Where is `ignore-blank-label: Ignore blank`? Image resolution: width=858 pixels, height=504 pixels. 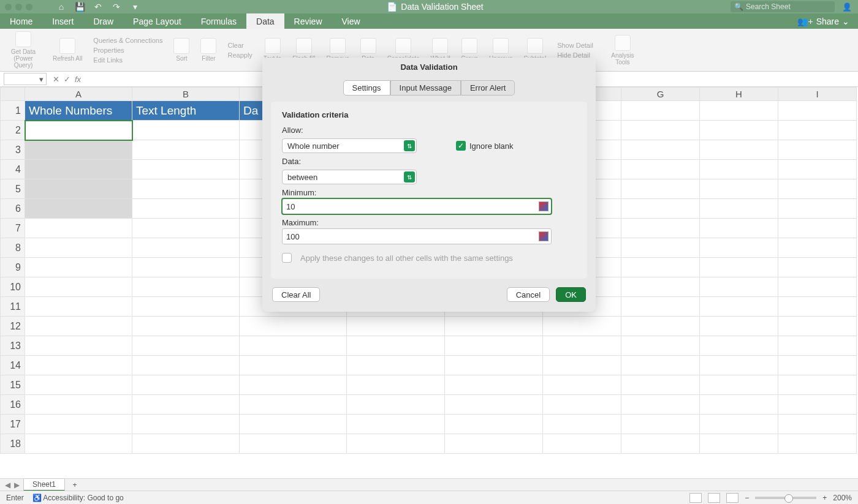 ignore-blank-label: Ignore blank is located at coordinates (492, 146).